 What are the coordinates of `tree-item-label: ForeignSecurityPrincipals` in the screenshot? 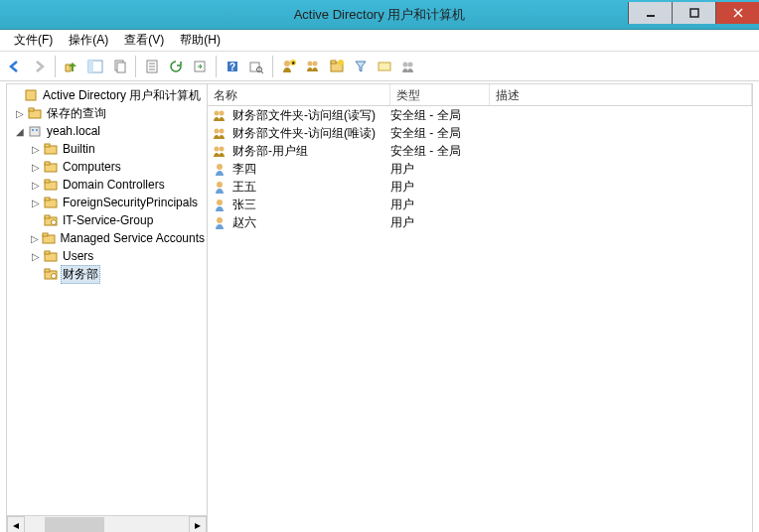 It's located at (130, 202).